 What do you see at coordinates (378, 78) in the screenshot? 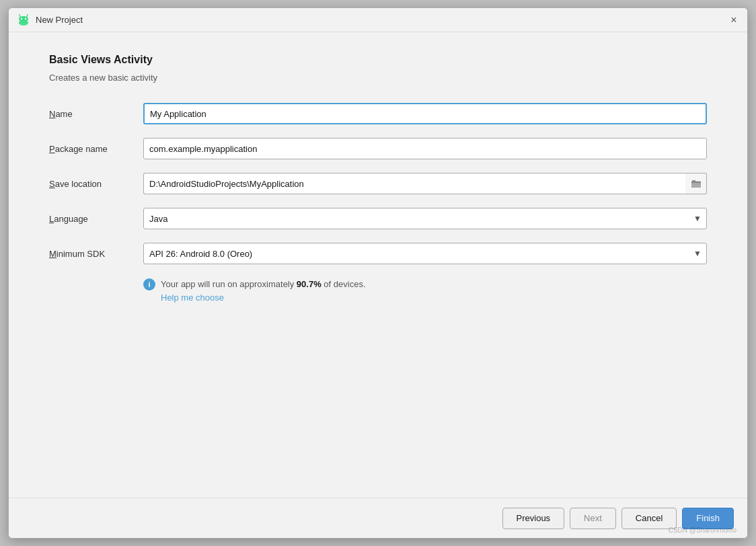
I see `section-subtitle: Creates a new basic activity` at bounding box center [378, 78].